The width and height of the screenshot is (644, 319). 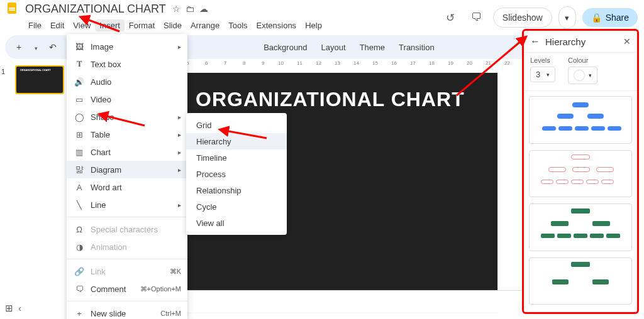 What do you see at coordinates (79, 187) in the screenshot?
I see `wordart-icon: A` at bounding box center [79, 187].